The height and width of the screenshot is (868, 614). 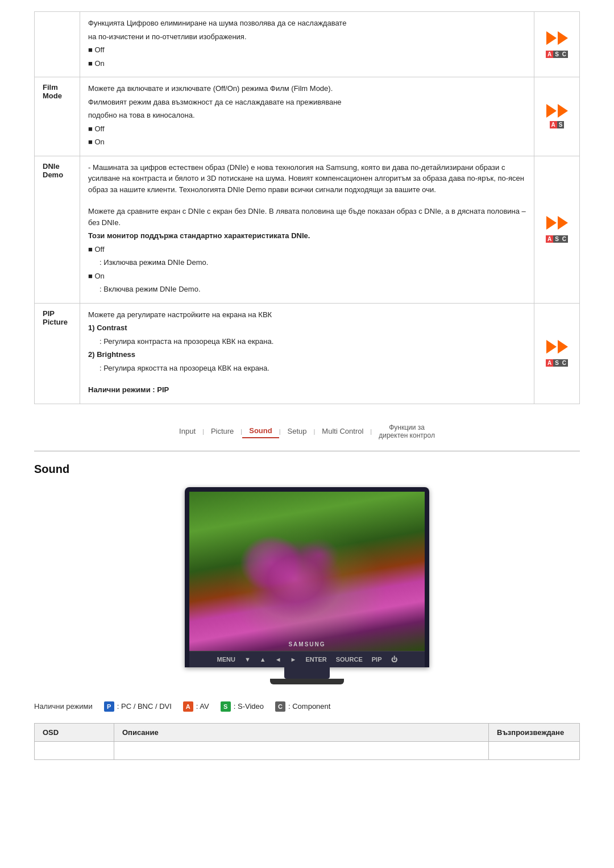 What do you see at coordinates (307, 741) in the screenshot?
I see `osd-table: OSD Описание Възпроизвеждане` at bounding box center [307, 741].